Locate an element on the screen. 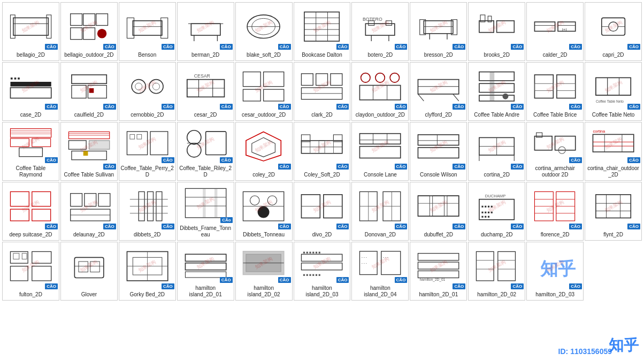 Image resolution: width=644 pixels, height=361 pixels. list-item: 知来架构 CÃO clark_2D is located at coordinates (322, 91).